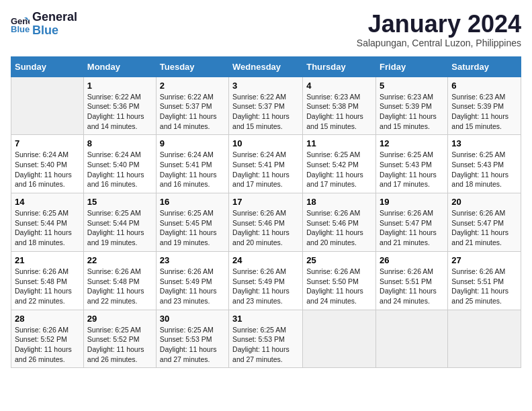  I want to click on calendar-cell: 8Sunrise: 6:24 AM Sunset: 5:40 PM Daylig…, so click(120, 164).